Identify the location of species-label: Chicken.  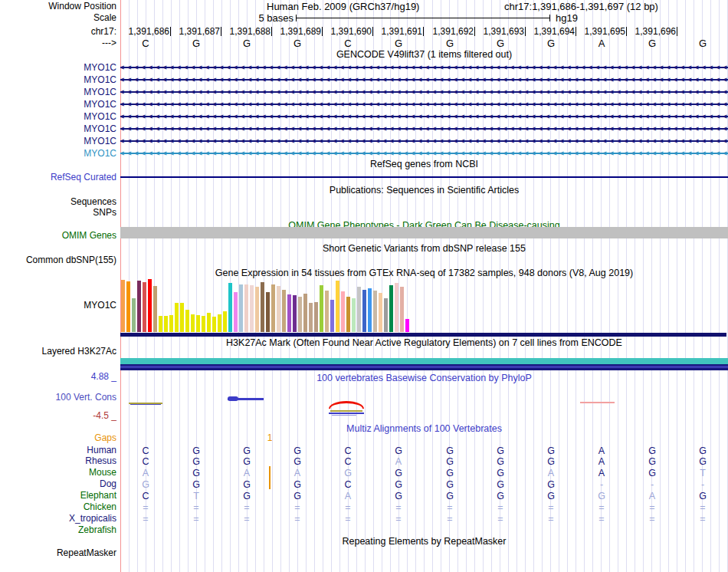
(58, 508).